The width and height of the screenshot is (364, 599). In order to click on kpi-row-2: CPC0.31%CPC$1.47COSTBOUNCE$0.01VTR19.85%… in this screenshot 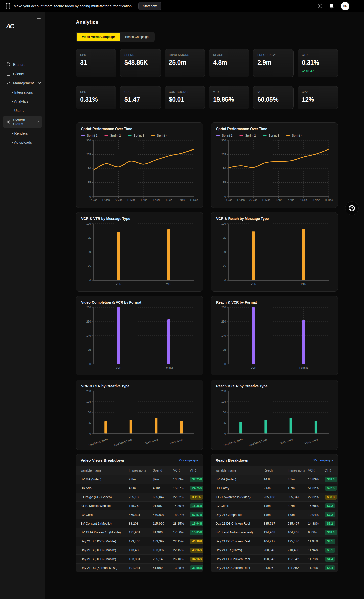, I will do `click(207, 98)`.